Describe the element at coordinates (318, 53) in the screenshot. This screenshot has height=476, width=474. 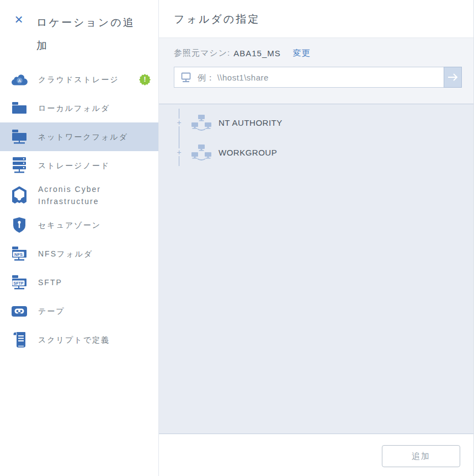
I see `browse-machine-row: 参照元マシン: ABA15_MS 変更` at that location.